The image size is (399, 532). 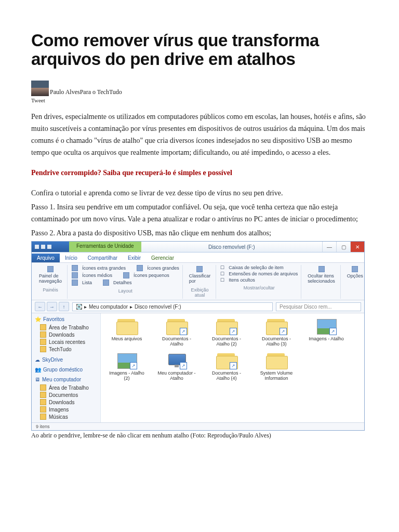 I want to click on tweet-link: Tweet, so click(x=200, y=100).